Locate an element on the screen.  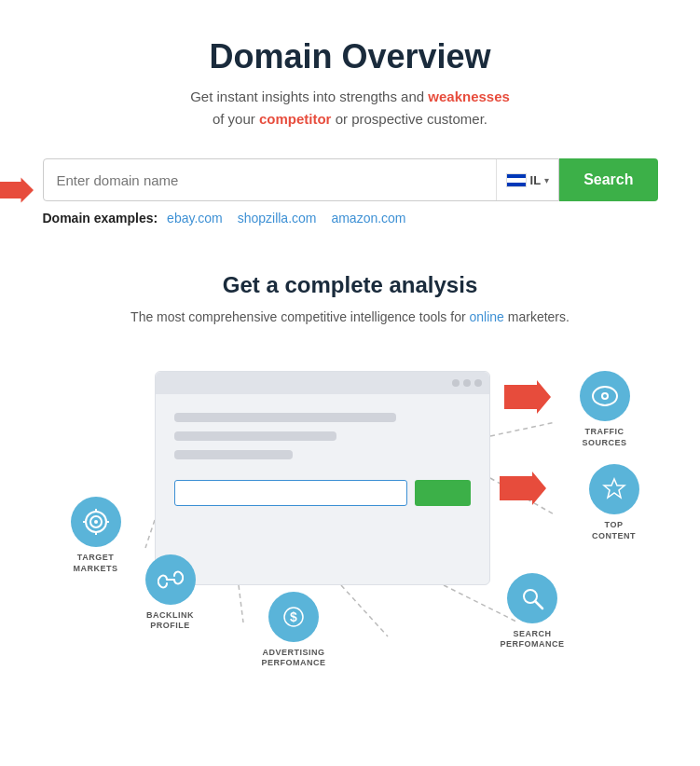
node-search-performance: SEARCHPERFOMANCE is located at coordinates (531, 611).